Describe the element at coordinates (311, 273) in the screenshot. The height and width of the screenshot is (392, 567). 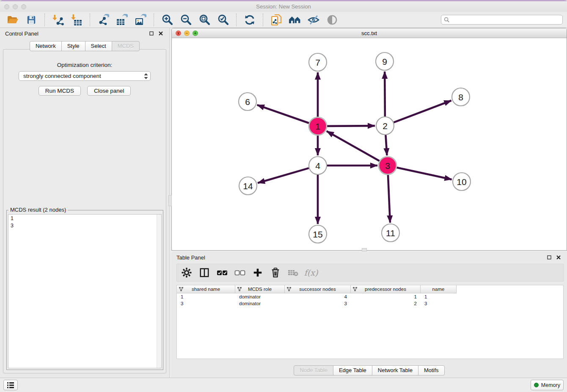
I see `function-builder-button: f(x)` at that location.